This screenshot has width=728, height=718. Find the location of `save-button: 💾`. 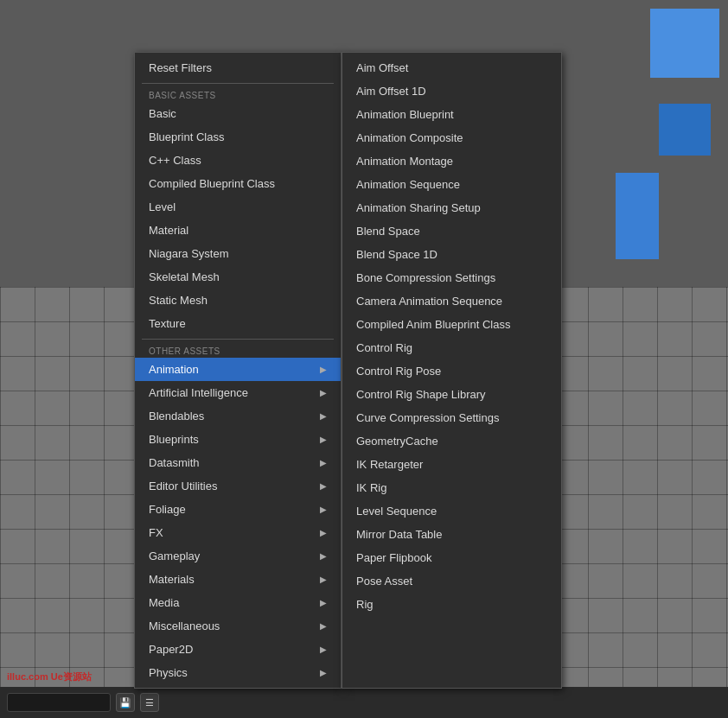

save-button: 💾 is located at coordinates (125, 702).